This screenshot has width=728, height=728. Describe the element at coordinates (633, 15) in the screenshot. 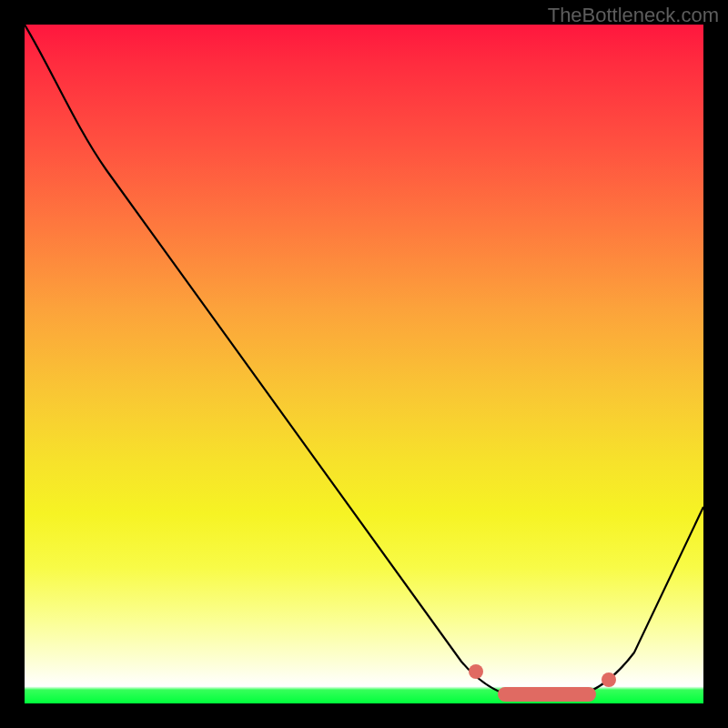

I see `watermark-text: TheBottleneck.com` at that location.